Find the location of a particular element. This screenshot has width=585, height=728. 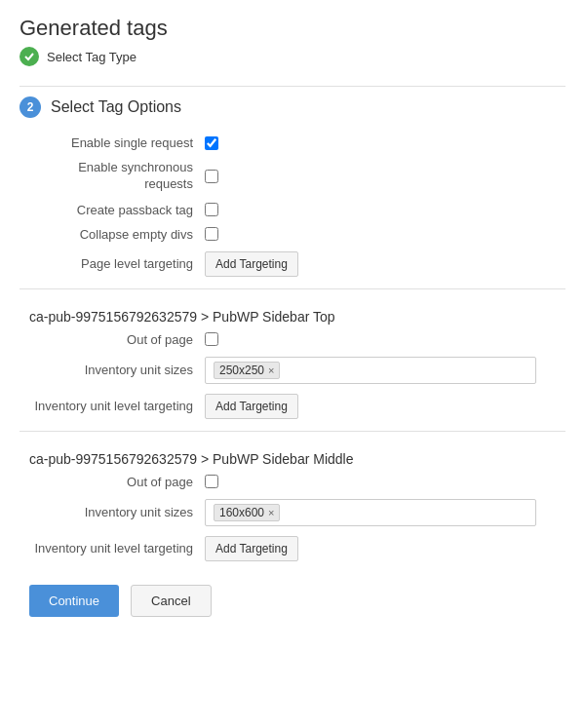

enable-single-request-control is located at coordinates (212, 143).